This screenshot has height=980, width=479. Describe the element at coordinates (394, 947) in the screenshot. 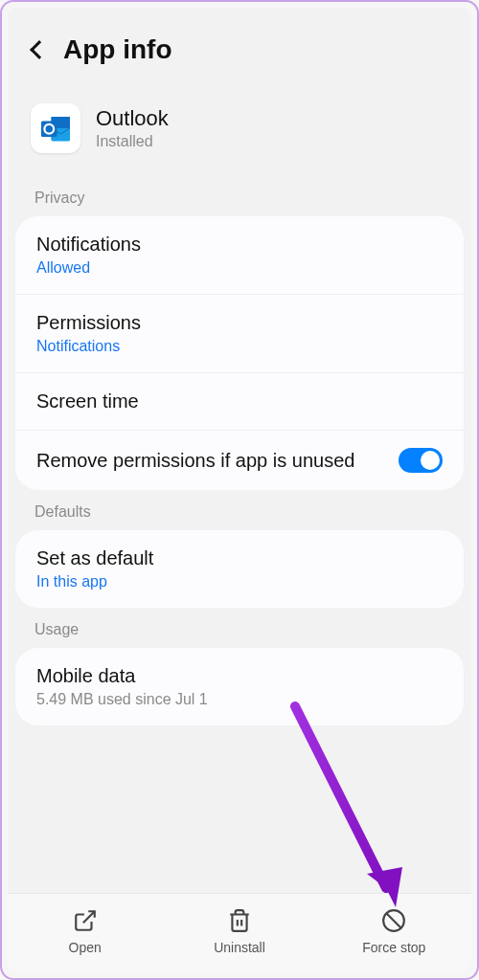

I see `force-stop-label: Force stop` at that location.